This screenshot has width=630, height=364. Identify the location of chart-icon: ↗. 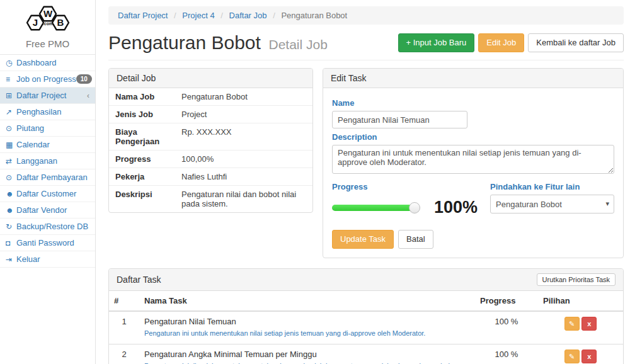
(11, 112).